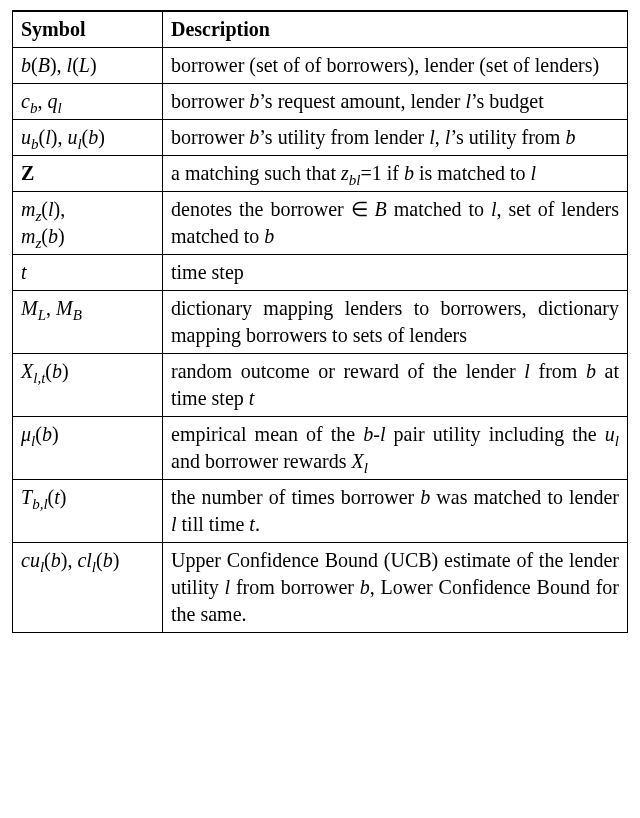  Describe the element at coordinates (320, 30) in the screenshot. I see `table-header-row: Symbol Description` at that location.